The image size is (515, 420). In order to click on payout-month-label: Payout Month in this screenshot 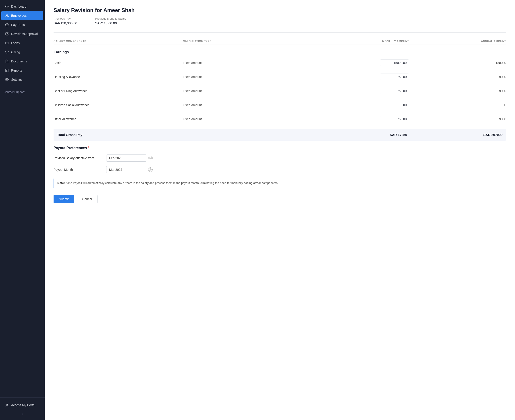, I will do `click(78, 170)`.